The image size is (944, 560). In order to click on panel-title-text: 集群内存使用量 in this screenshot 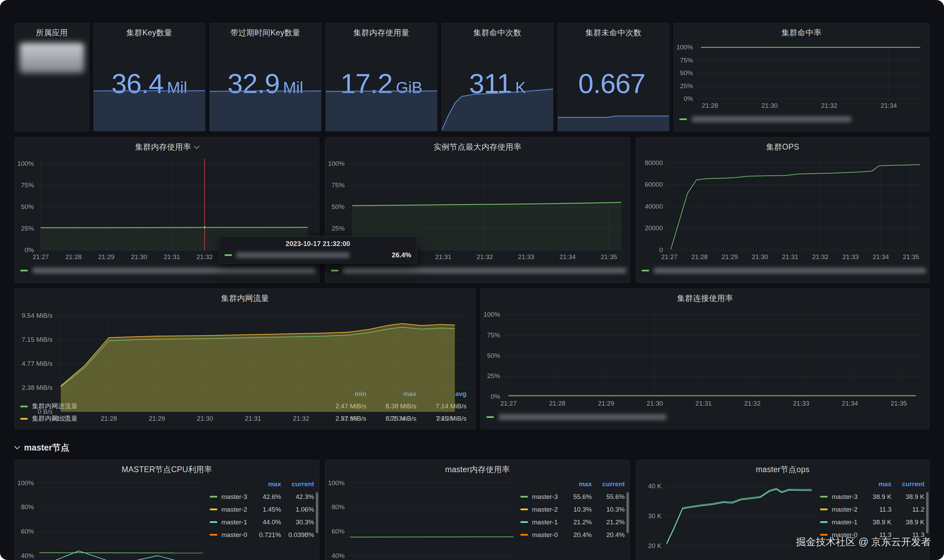, I will do `click(381, 33)`.